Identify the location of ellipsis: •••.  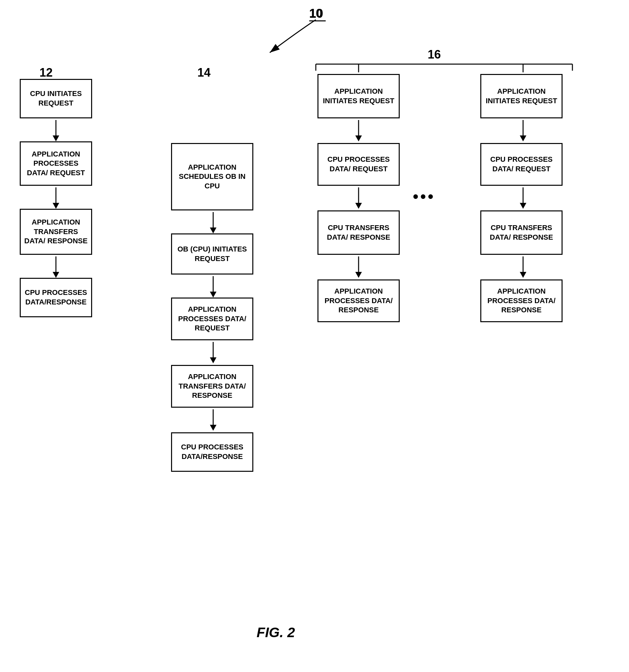
(424, 196).